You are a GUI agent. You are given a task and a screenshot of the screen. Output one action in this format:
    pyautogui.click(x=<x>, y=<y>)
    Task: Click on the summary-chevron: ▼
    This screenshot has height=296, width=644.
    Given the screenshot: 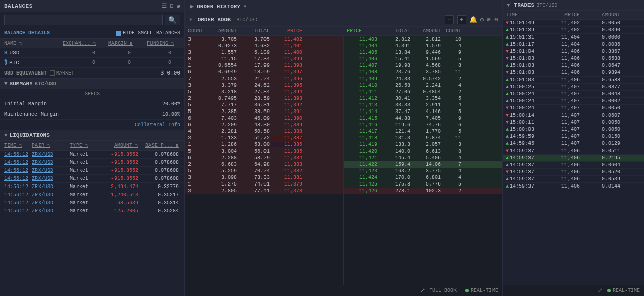 What is the action you would take?
    pyautogui.click(x=6, y=84)
    